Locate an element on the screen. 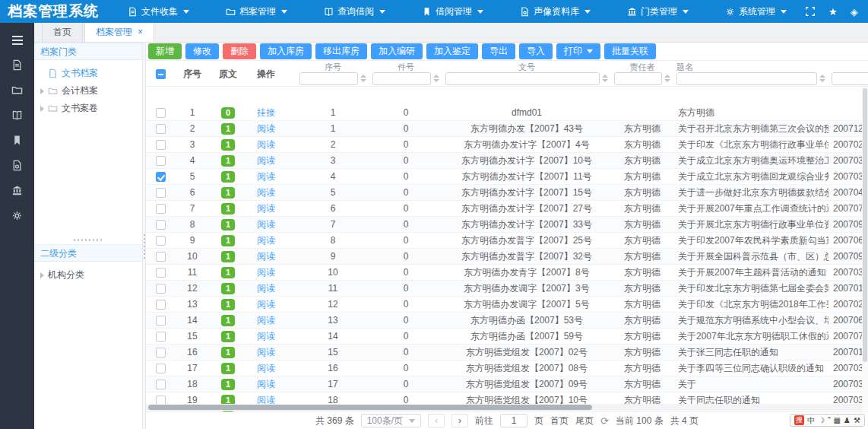 The image size is (868, 429). remove-from-storeroom-button: 移出库房 is located at coordinates (341, 52).